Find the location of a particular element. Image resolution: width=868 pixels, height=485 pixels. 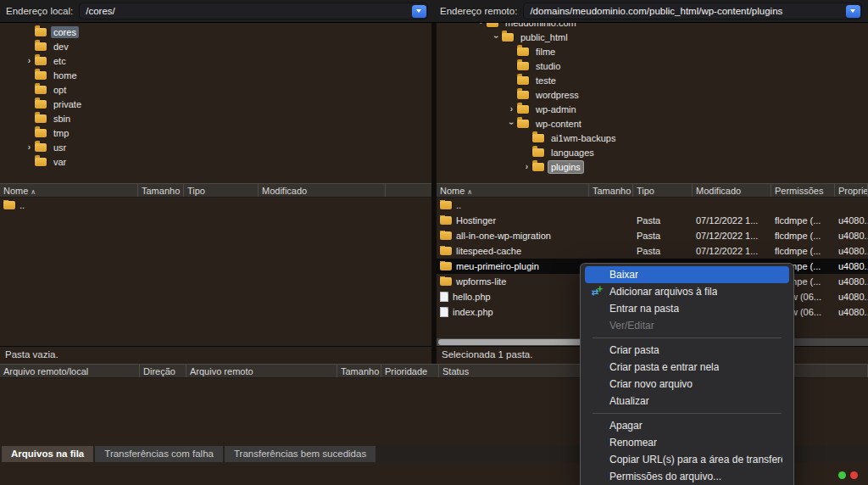

tree-item: plugins is located at coordinates (653, 166).